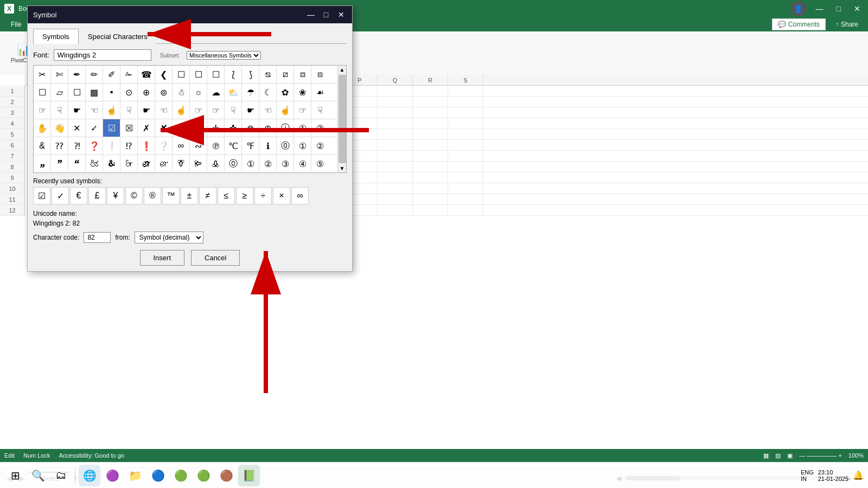 This screenshot has width=868, height=488. Describe the element at coordinates (233, 146) in the screenshot. I see `symbol-cell: ℃` at that location.